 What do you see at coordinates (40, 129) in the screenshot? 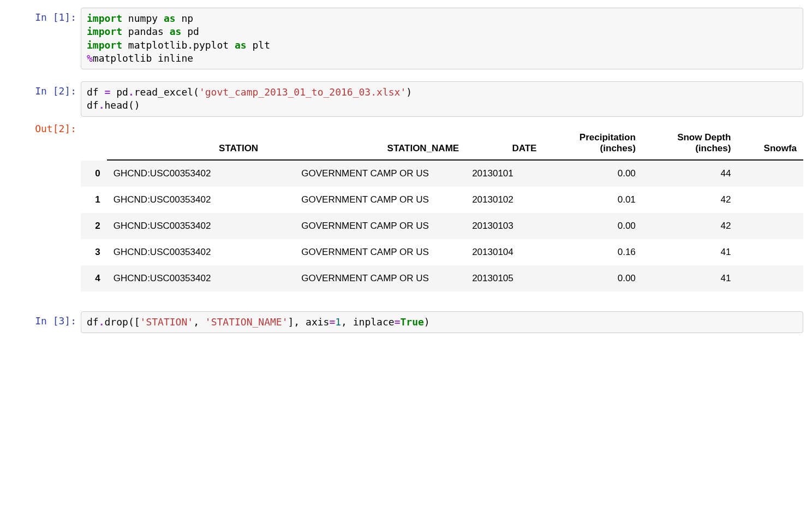
I see `output-prompt-2: Out[2]:` at bounding box center [40, 129].